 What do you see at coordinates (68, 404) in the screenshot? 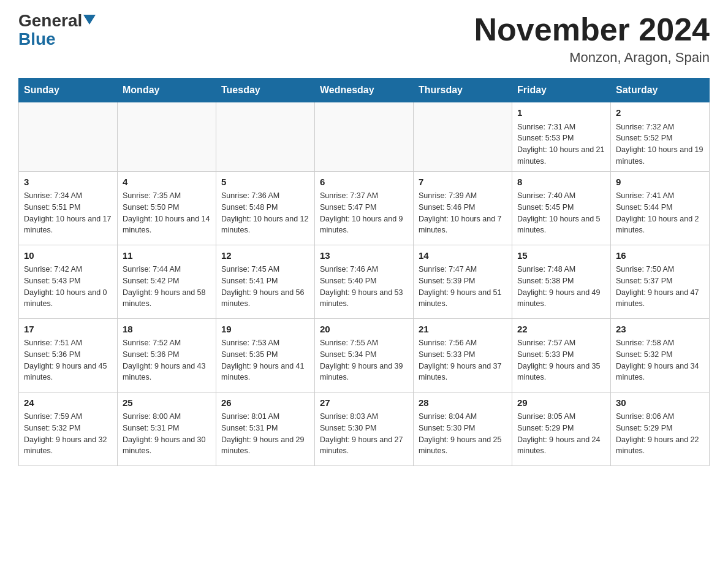
I see `day-number: 24` at bounding box center [68, 404].